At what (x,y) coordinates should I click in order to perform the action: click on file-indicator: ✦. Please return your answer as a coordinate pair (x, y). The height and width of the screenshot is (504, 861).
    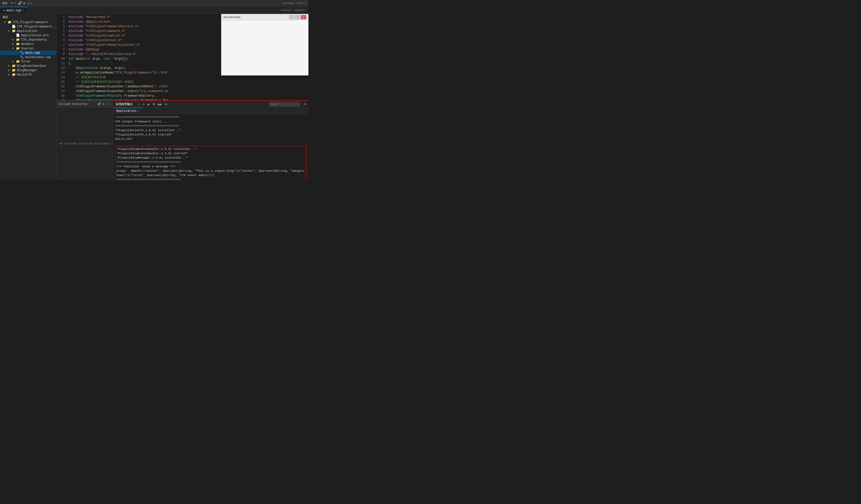
    Looking at the image, I should click on (4, 10).